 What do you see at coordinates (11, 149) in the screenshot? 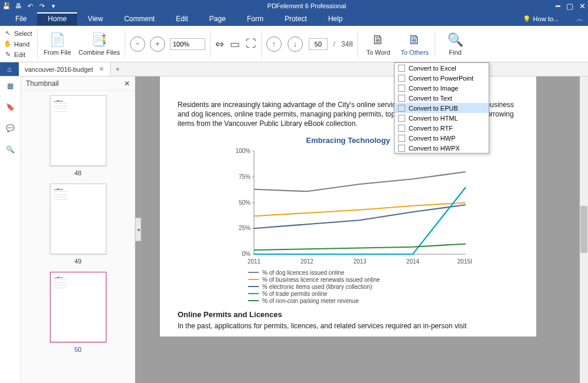
I see `search-panel-icon: 🔍` at bounding box center [11, 149].